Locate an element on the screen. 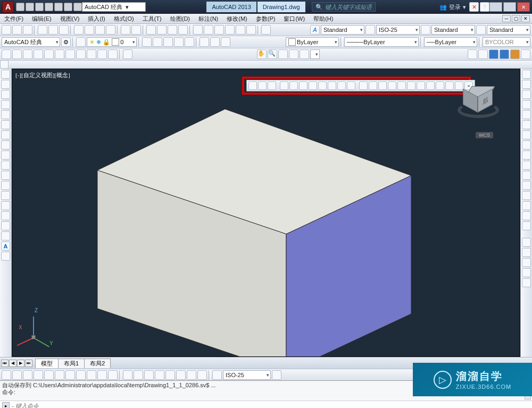 The height and width of the screenshot is (408, 532). vnw-icon is located at coordinates (113, 54).